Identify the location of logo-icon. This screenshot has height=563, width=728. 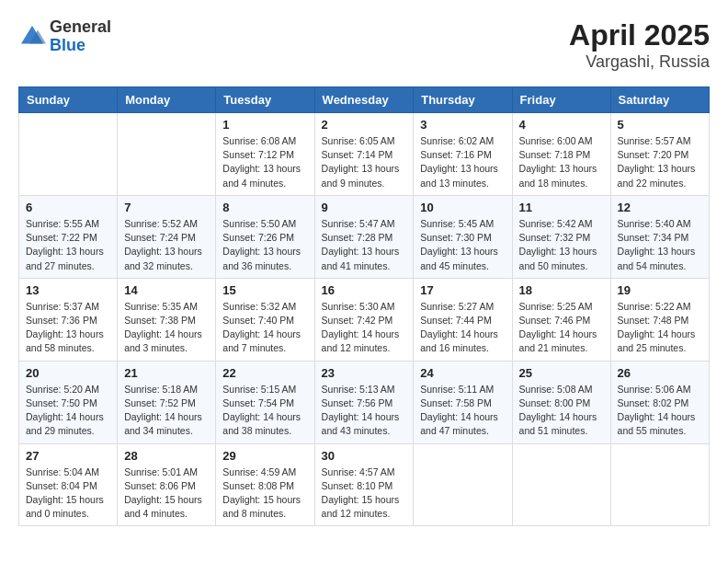
(32, 37).